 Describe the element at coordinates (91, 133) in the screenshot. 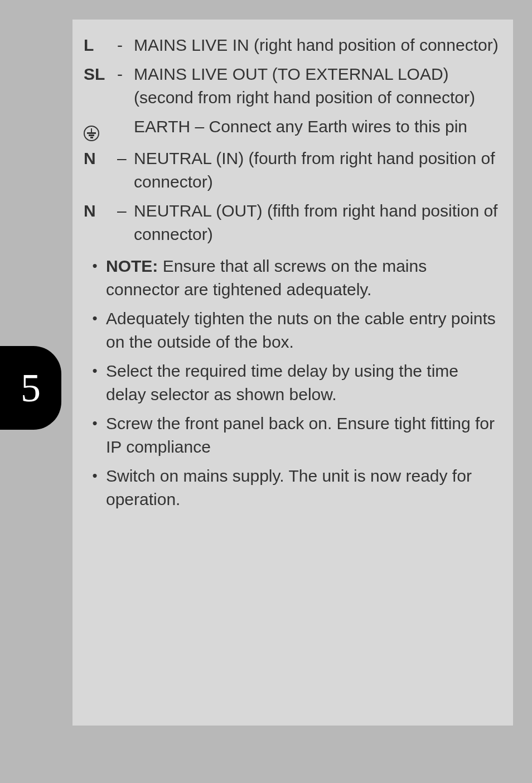

I see `earth-icon` at that location.